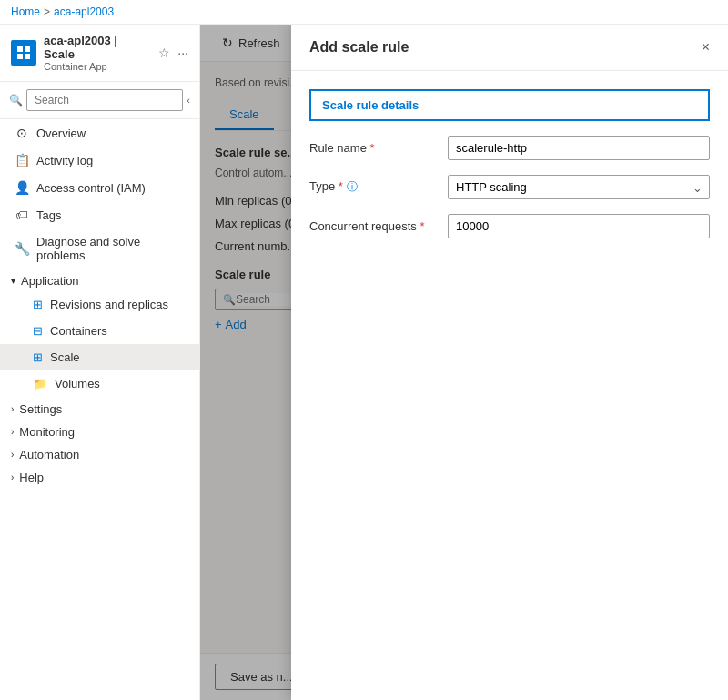  Describe the element at coordinates (100, 384) in the screenshot. I see `sidebar-item-volumes: 📁 Volumes` at that location.